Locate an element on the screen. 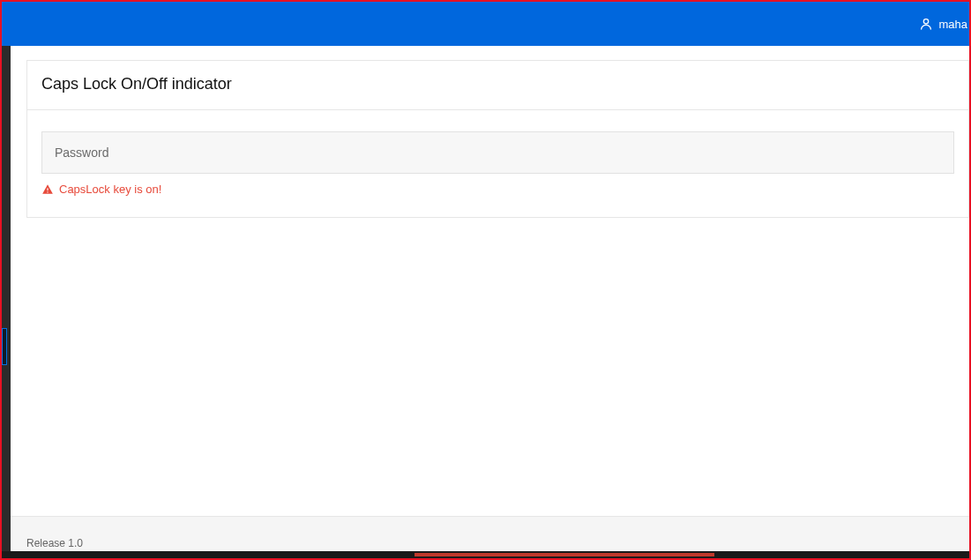 This screenshot has height=560, width=971. bottom-strip is located at coordinates (485, 555).